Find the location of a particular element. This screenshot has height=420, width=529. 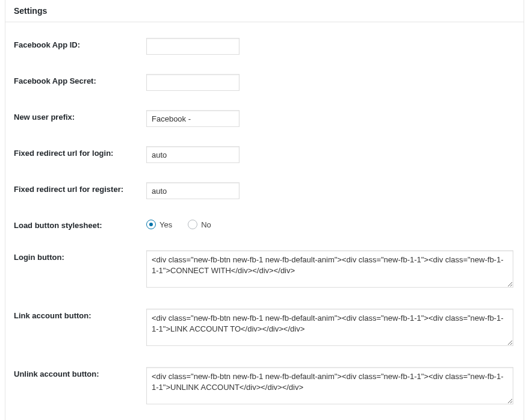

radio-group-stylesheet: Yes No is located at coordinates (331, 224).